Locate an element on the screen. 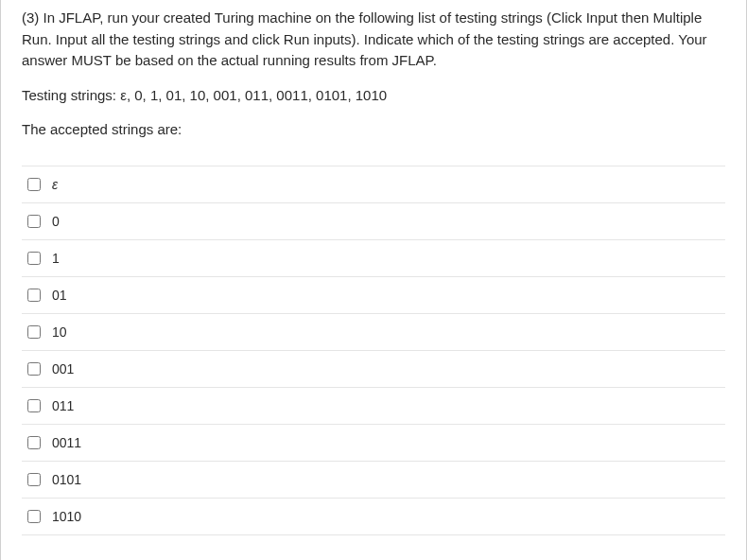 Image resolution: width=747 pixels, height=560 pixels. option-row: 01 is located at coordinates (374, 295).